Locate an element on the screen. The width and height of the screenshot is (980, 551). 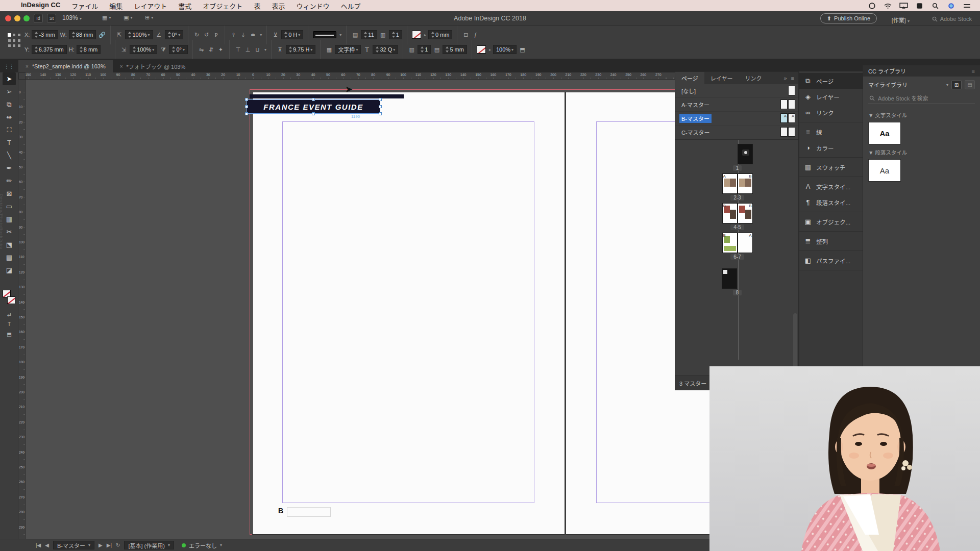
preview-icon: ⬒ is located at coordinates (523, 50).